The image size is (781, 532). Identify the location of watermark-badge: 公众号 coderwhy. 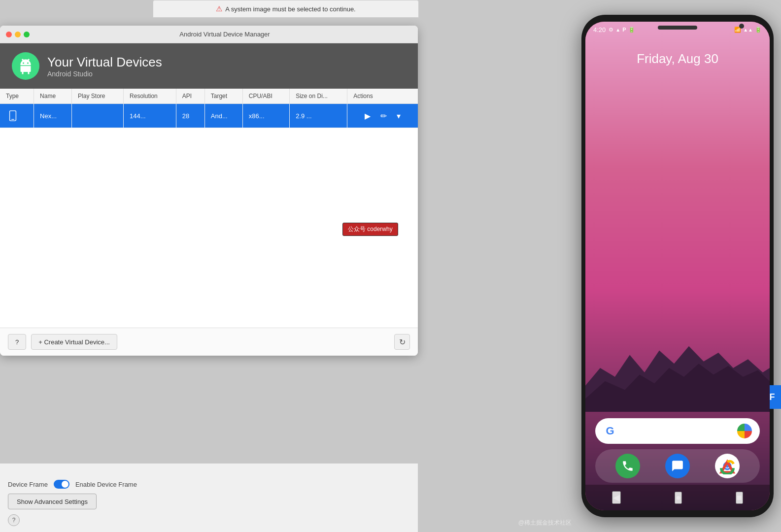
(371, 230).